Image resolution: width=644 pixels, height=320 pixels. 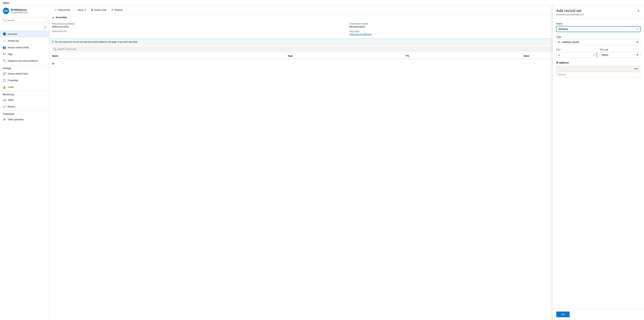 What do you see at coordinates (81, 10) in the screenshot?
I see `move-label: Move` at bounding box center [81, 10].